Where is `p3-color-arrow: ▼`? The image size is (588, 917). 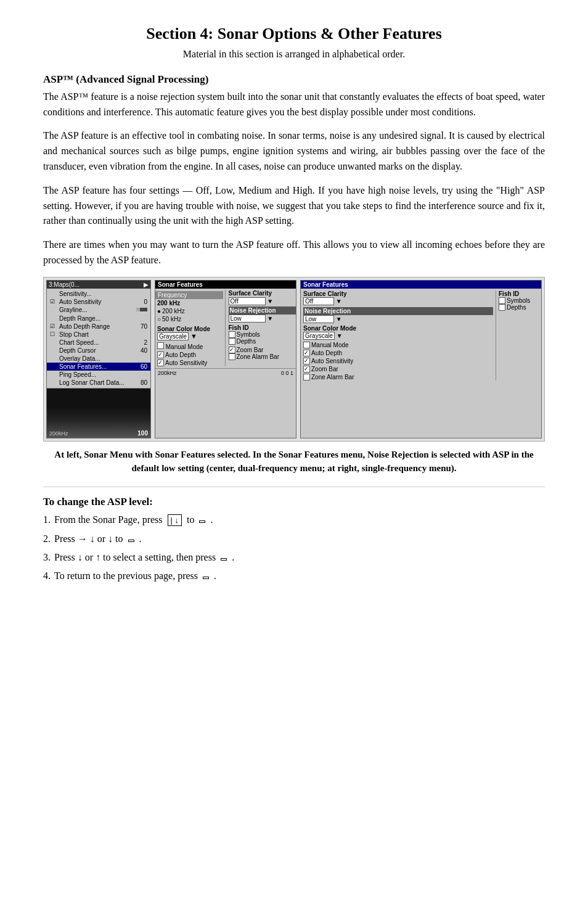 p3-color-arrow: ▼ is located at coordinates (340, 335).